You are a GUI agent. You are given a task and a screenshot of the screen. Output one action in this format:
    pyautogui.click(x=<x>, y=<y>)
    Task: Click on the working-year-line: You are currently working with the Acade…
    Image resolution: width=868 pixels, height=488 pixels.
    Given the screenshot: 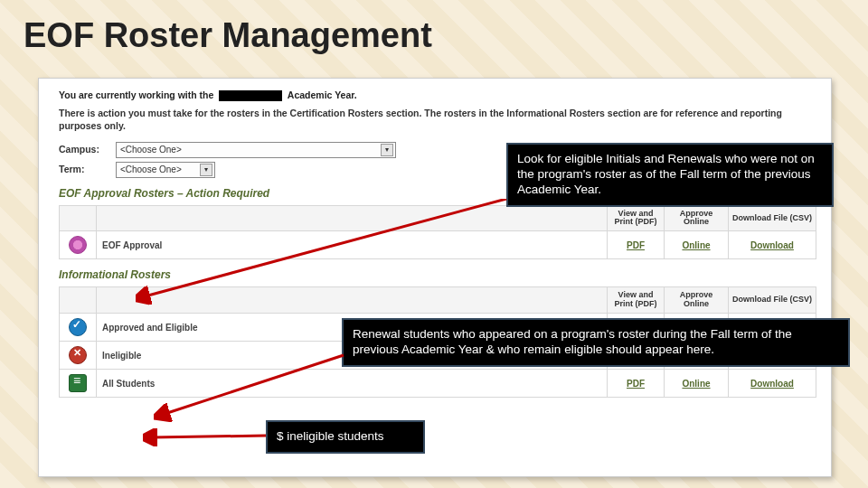 What is the action you would take?
    pyautogui.click(x=438, y=96)
    